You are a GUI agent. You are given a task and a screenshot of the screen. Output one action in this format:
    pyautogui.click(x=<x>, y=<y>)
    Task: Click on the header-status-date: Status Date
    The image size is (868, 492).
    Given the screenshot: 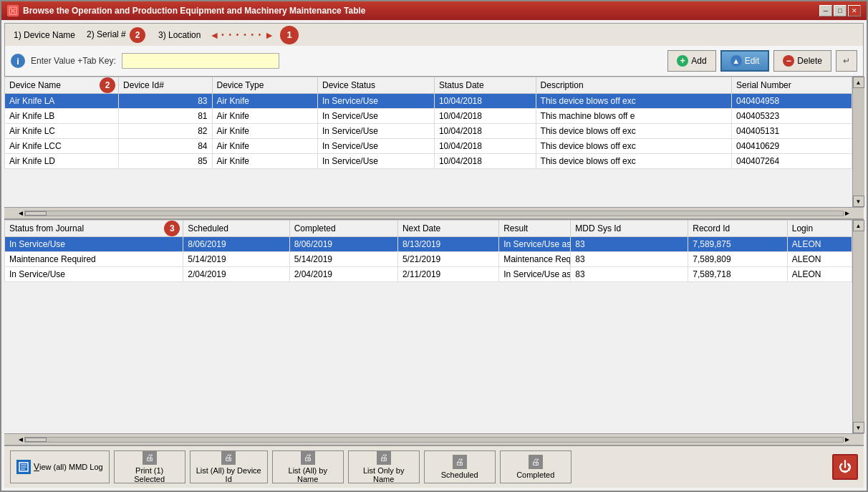 What is the action you would take?
    pyautogui.click(x=485, y=86)
    